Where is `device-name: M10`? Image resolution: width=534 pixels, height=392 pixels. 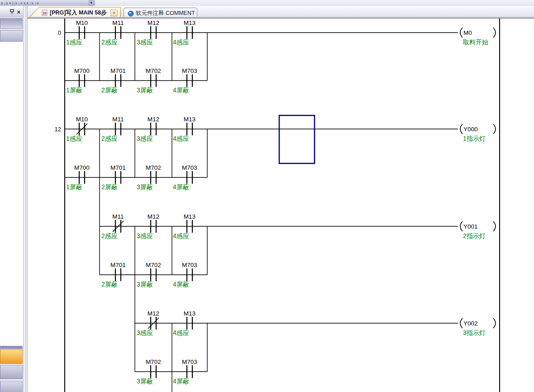
device-name: M10 is located at coordinates (82, 120).